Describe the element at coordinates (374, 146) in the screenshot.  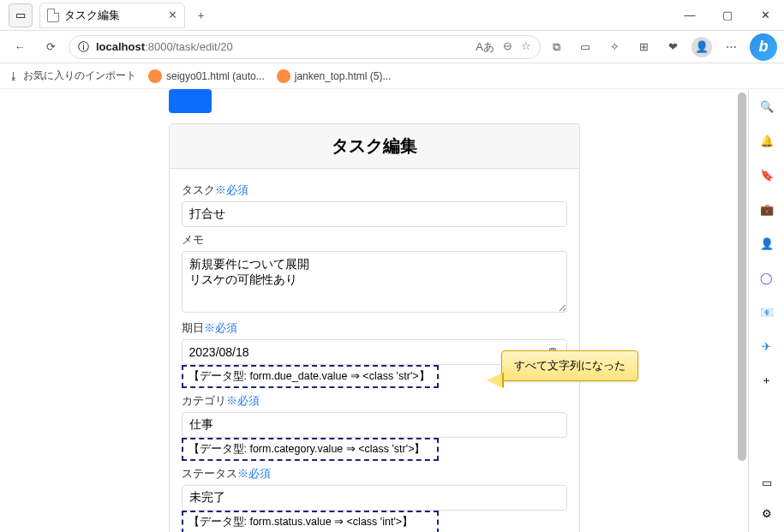
I see `page-title: タスク編集` at that location.